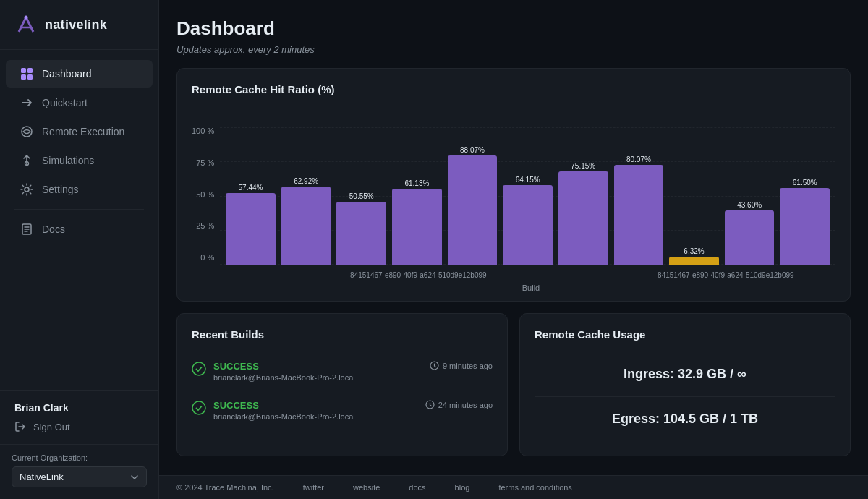  What do you see at coordinates (27, 103) in the screenshot?
I see `quickstart-icon` at bounding box center [27, 103].